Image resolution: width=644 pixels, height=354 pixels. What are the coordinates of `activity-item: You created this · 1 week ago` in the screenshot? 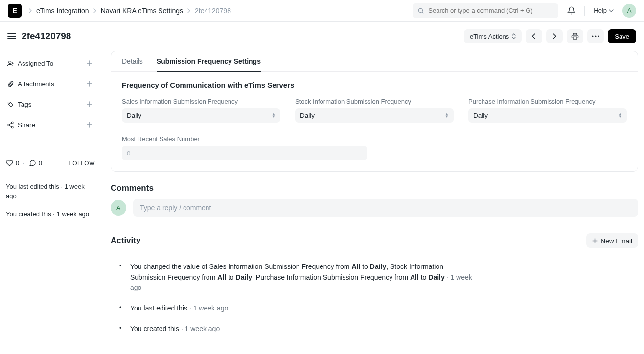 It's located at (297, 329).